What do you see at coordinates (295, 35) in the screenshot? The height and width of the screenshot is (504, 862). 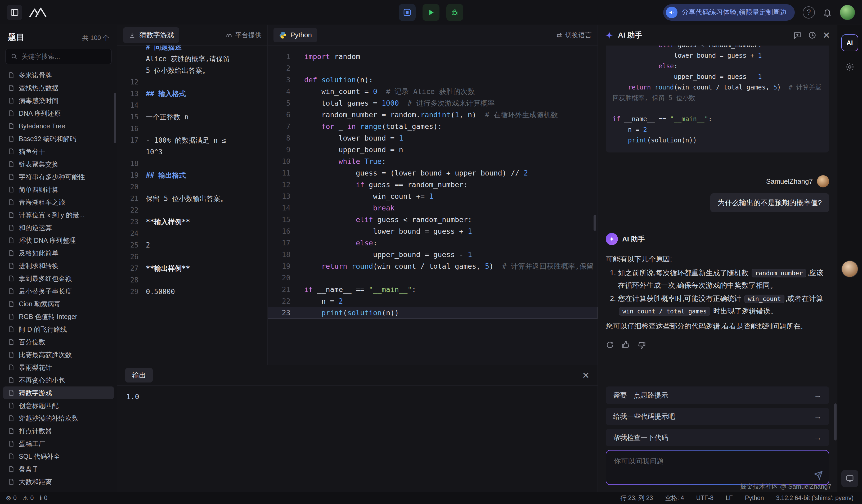 I see `language-tab: Python` at bounding box center [295, 35].